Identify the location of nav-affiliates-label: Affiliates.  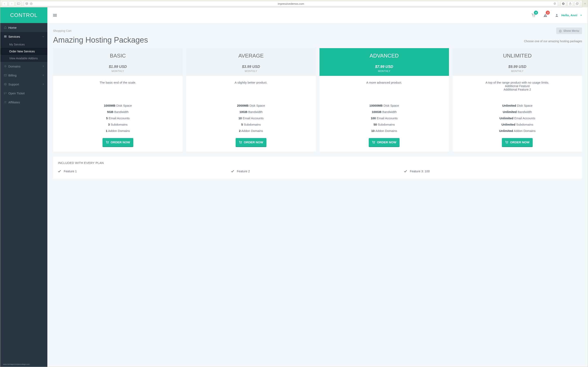
(14, 102).